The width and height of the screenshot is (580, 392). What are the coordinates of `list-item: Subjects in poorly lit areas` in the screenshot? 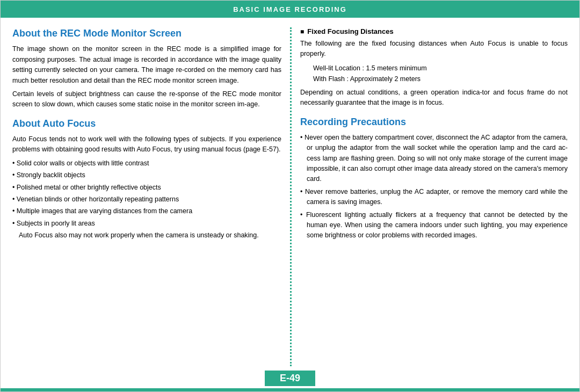 It's located at (147, 223).